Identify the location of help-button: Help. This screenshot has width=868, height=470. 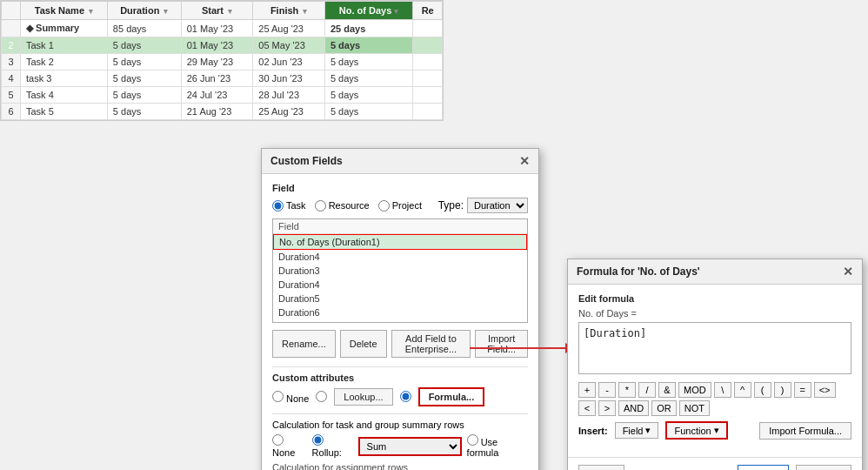
(602, 467).